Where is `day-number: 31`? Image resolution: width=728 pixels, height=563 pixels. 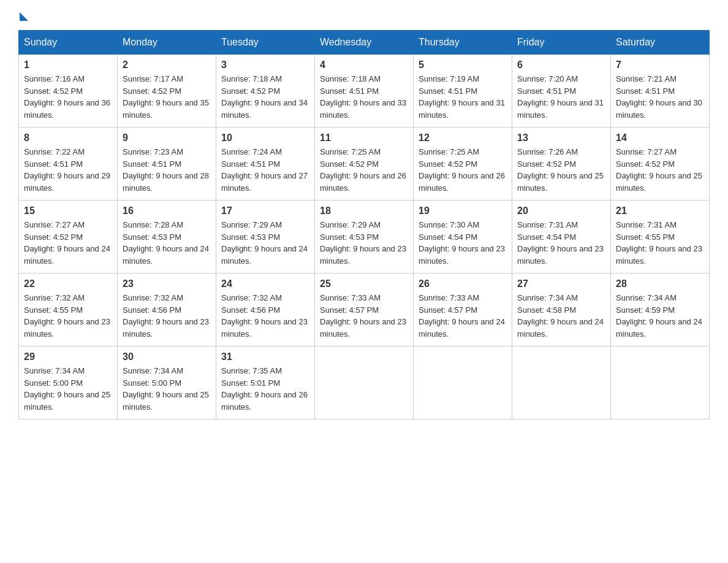 day-number: 31 is located at coordinates (265, 357).